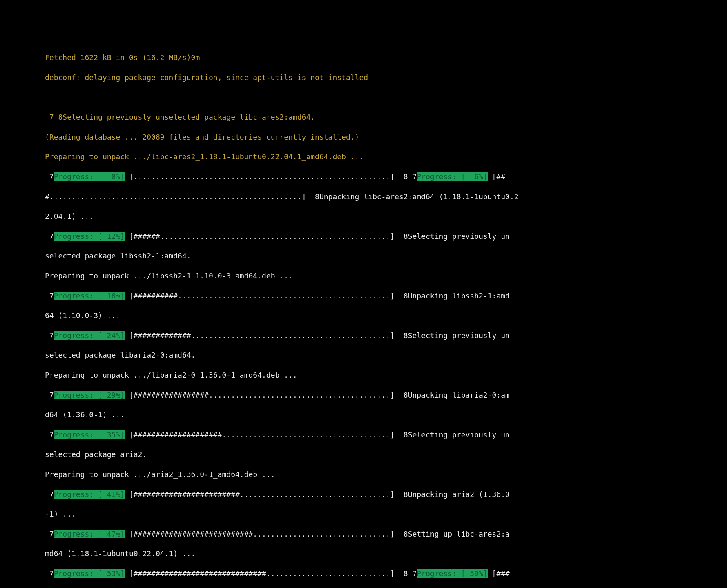  I want to click on debconf-line: debconf: delaying package configuration,…, so click(386, 78).